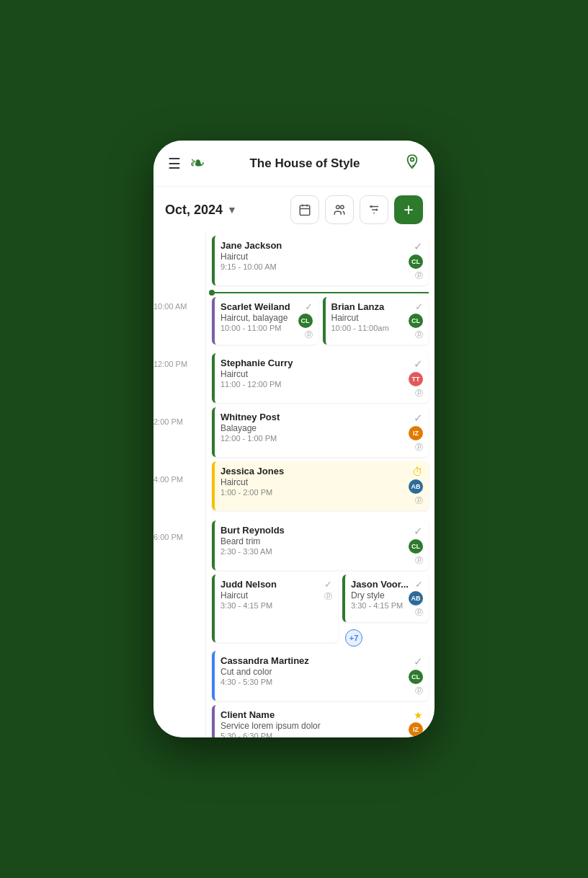  What do you see at coordinates (179, 445) in the screenshot?
I see `time-label-2pm: 2:00 PM` at bounding box center [179, 445].